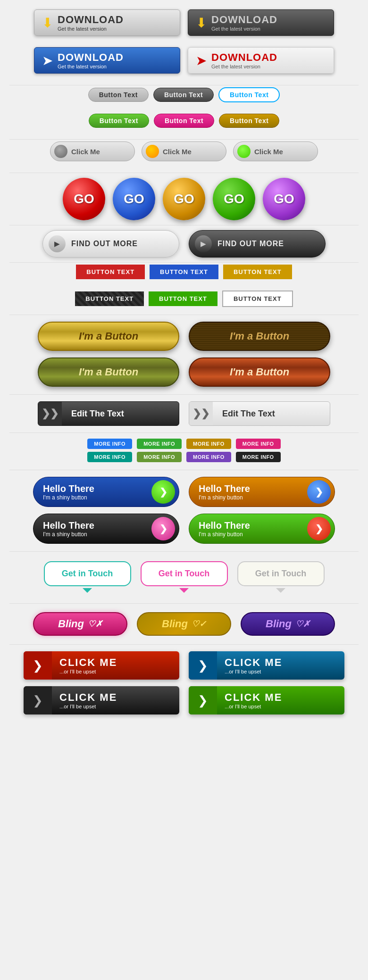 The width and height of the screenshot is (368, 980). Describe the element at coordinates (106, 492) in the screenshot. I see `hello-there-blue: Hello There I'm a shiny button ❯` at that location.